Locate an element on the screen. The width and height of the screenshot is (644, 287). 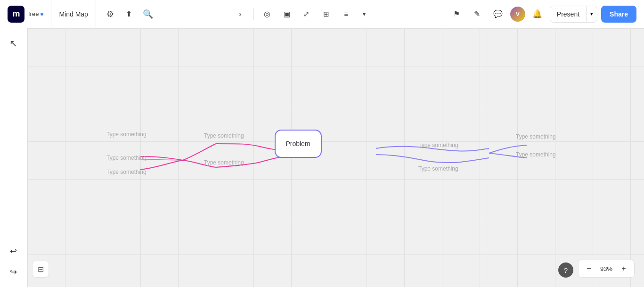
free-dot is located at coordinates (42, 14).